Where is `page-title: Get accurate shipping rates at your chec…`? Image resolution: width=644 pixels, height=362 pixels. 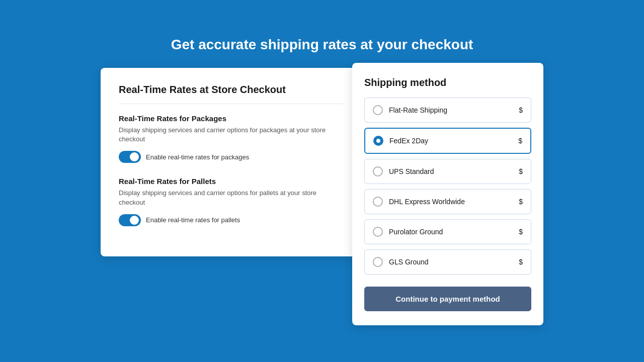
page-title: Get accurate shipping rates at your chec… is located at coordinates (322, 45).